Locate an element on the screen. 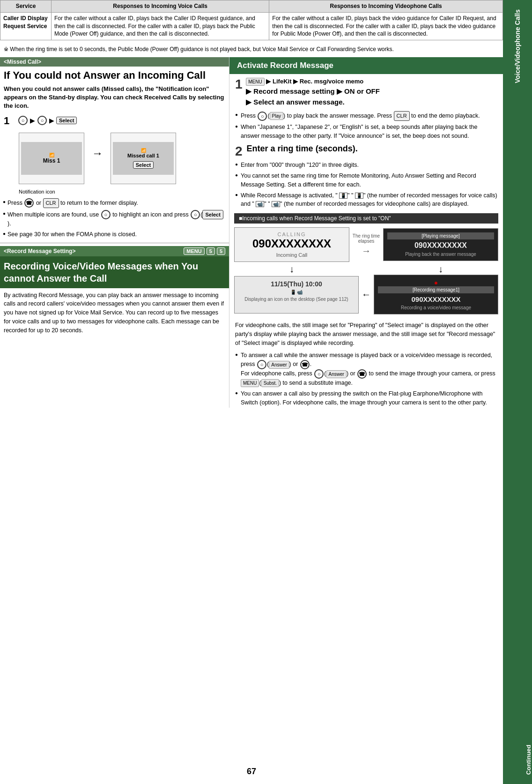  sidebar: Voice/Videophone Calls Continued is located at coordinates (517, 392).